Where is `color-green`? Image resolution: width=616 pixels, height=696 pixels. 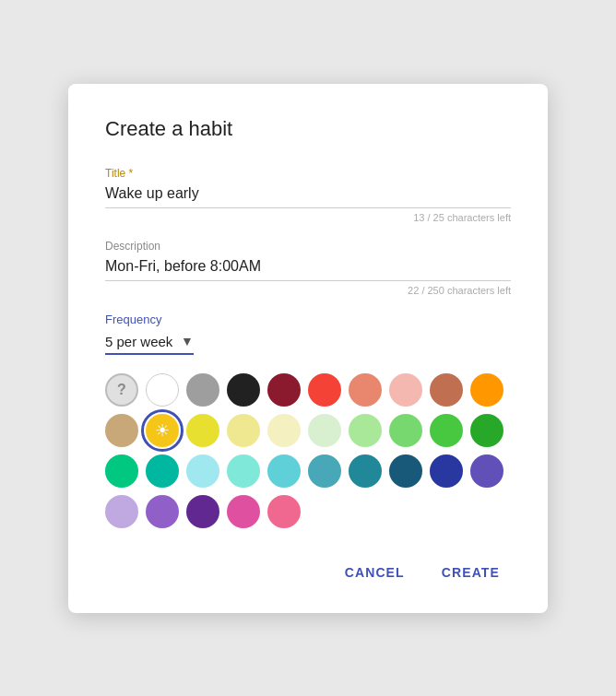
color-green is located at coordinates (446, 431).